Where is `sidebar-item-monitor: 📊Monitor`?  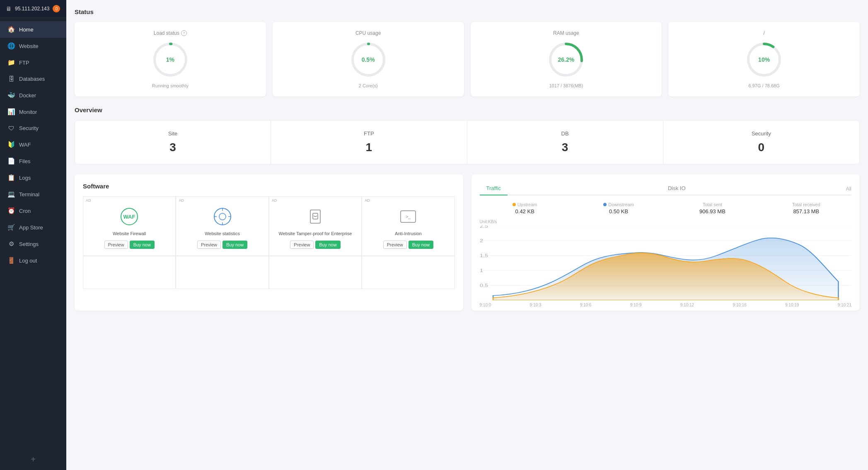 sidebar-item-monitor: 📊Monitor is located at coordinates (33, 112).